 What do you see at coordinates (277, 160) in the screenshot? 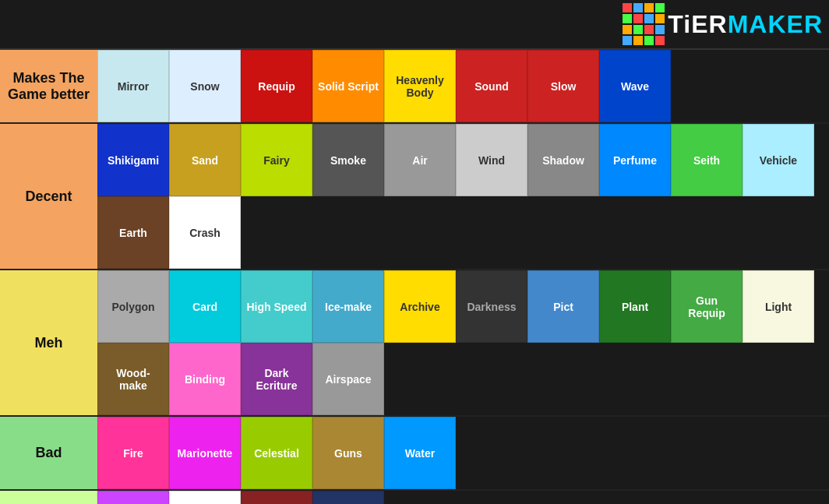
I see `item-fairy: Fairy` at bounding box center [277, 160].